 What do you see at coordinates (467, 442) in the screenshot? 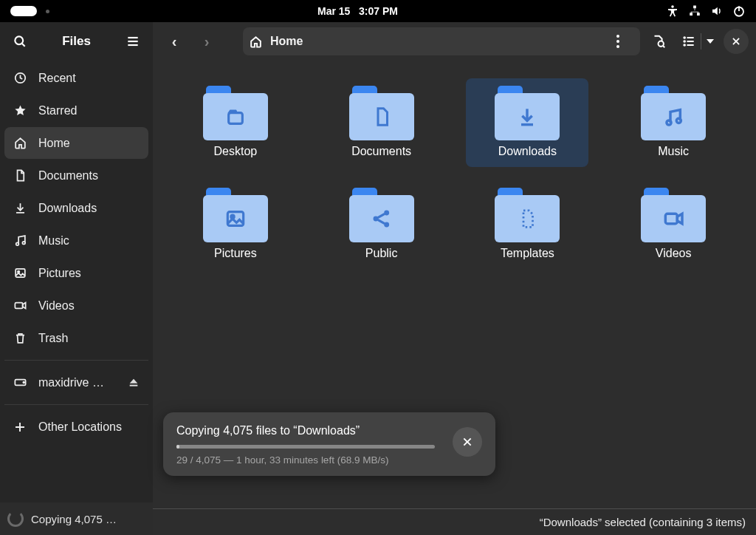
I see `toast-close-button` at bounding box center [467, 442].